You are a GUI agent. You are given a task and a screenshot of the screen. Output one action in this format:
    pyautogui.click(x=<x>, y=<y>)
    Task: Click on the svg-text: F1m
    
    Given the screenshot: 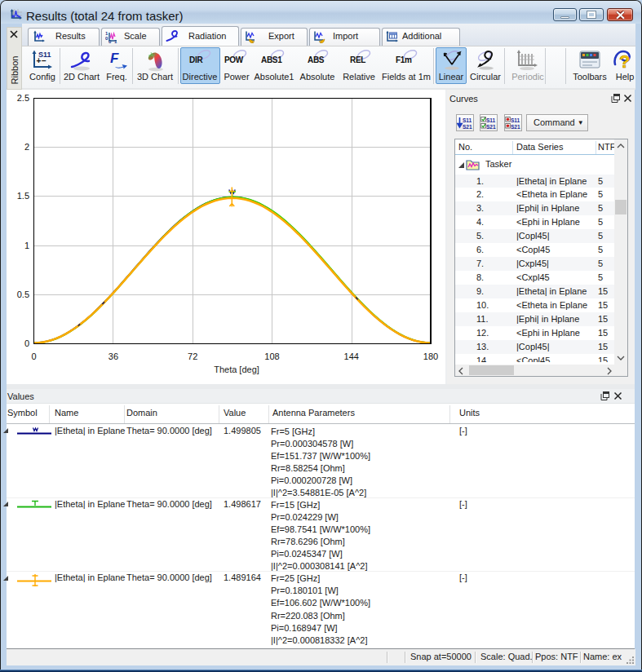 What is the action you would take?
    pyautogui.click(x=404, y=60)
    